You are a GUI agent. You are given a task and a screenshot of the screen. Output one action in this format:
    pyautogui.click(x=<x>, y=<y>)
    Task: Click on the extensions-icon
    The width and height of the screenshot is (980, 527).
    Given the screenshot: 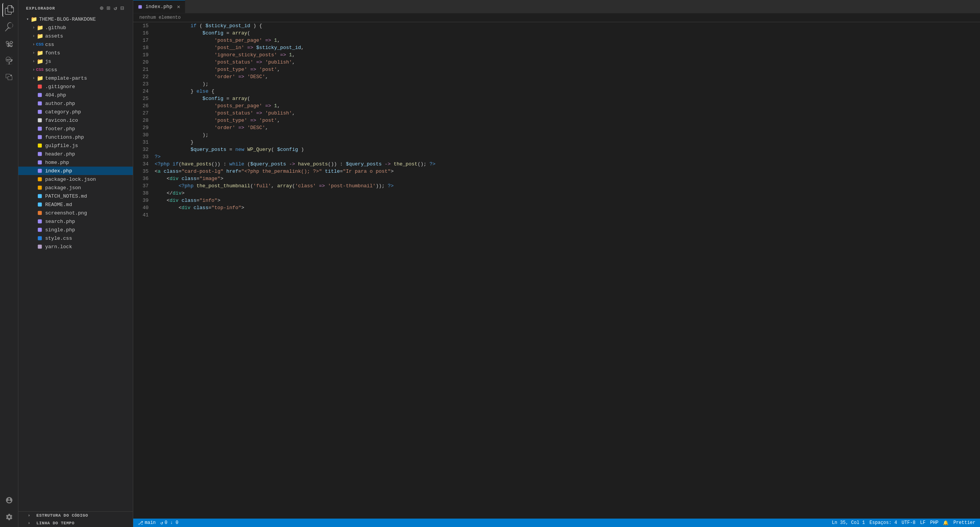 What is the action you would take?
    pyautogui.click(x=9, y=77)
    